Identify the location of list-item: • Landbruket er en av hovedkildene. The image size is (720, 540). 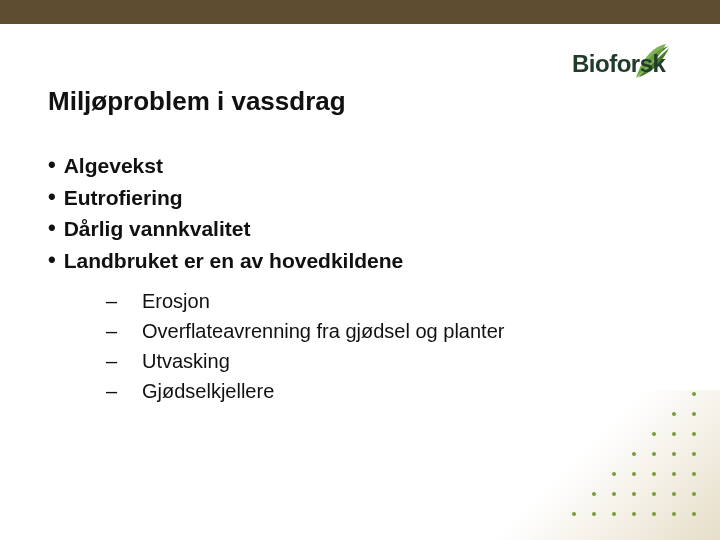
(348, 261).